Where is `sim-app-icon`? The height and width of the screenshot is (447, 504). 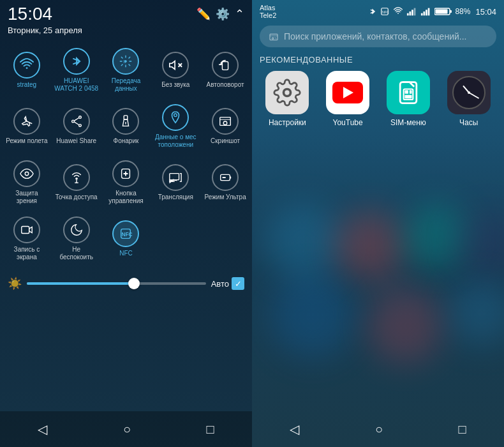 sim-app-icon is located at coordinates (408, 93).